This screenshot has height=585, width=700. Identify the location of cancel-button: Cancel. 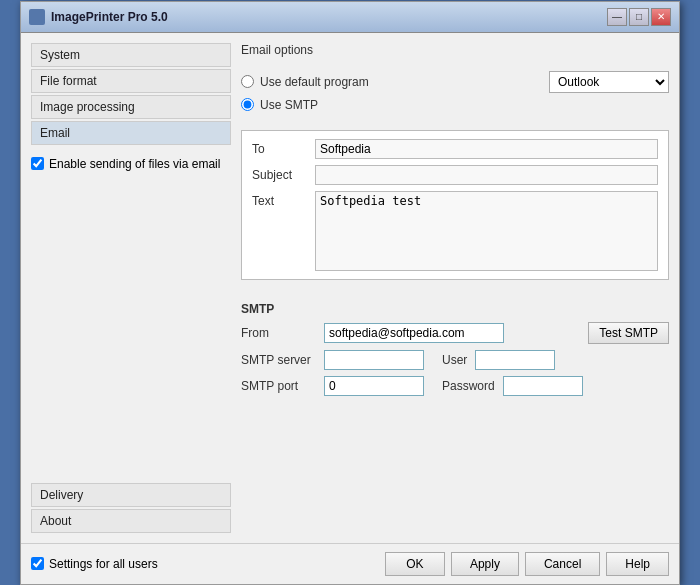
(562, 564).